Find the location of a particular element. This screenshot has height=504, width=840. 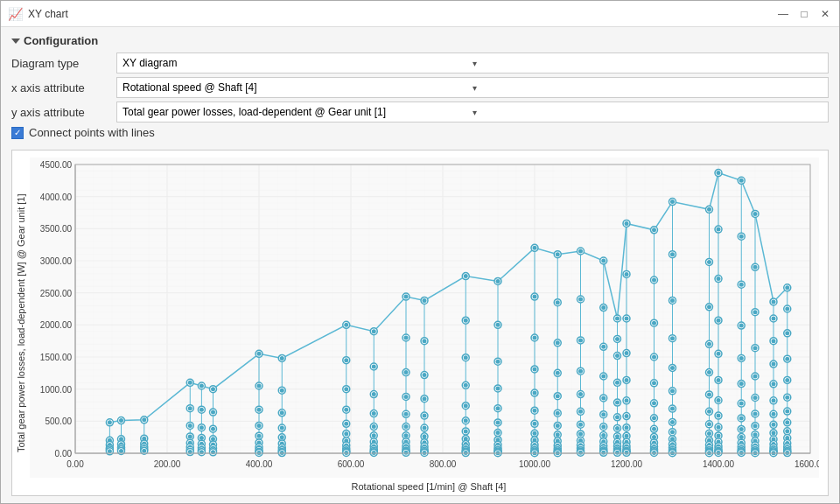

x-axis-select: Rotational speed @ Shaft [4] ▾ is located at coordinates (472, 88).